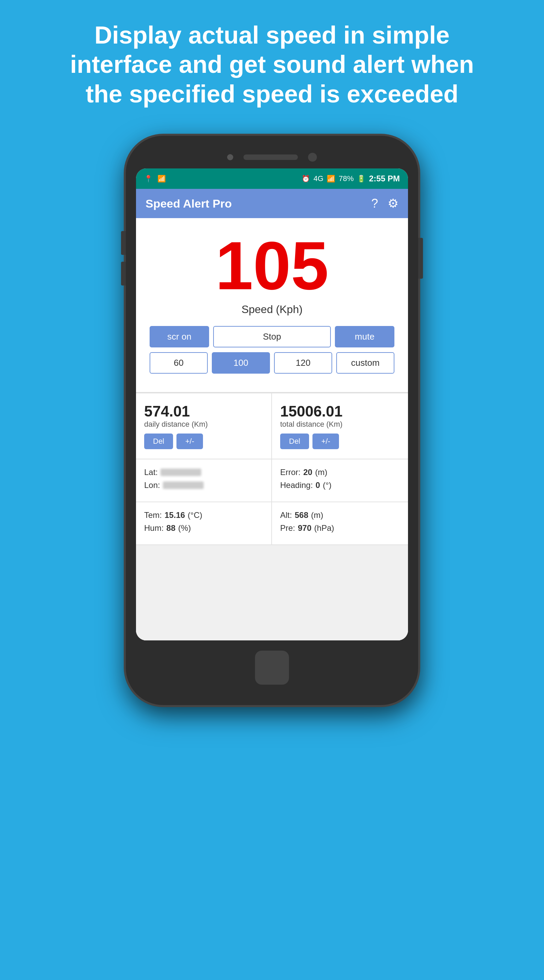 The height and width of the screenshot is (980, 544). I want to click on total-distance-buttons: Del +/-, so click(340, 441).